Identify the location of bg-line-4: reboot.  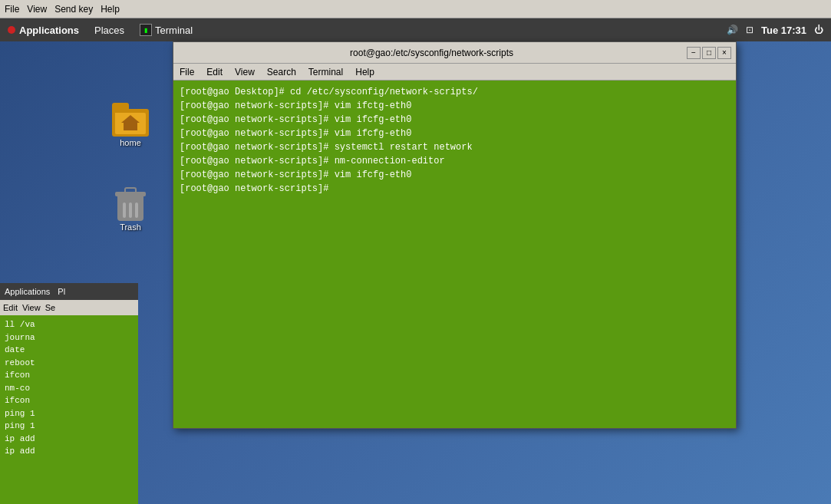
(69, 364).